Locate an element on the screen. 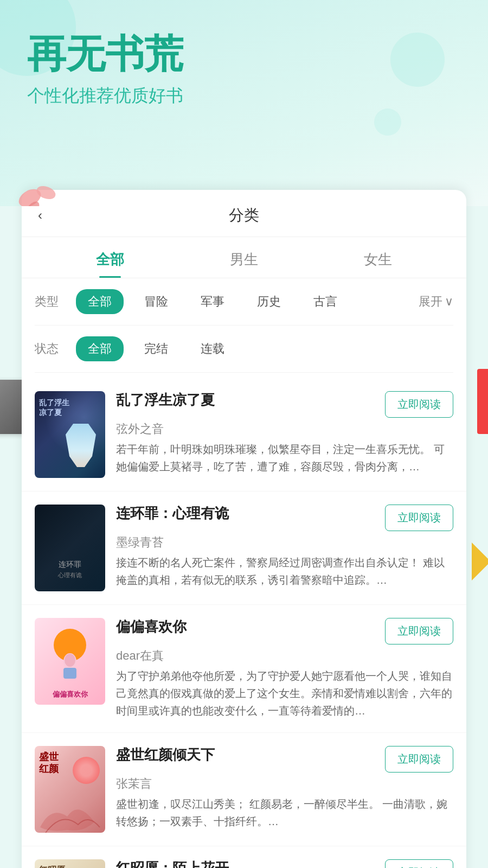 This screenshot has height=868, width=488. book-info-5: 红昭愿：陌上花开… 立即阅读 is located at coordinates (285, 864).